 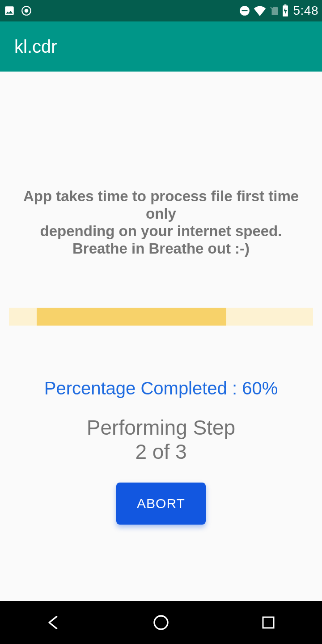 What do you see at coordinates (260, 11) in the screenshot?
I see `wifi-icon` at bounding box center [260, 11].